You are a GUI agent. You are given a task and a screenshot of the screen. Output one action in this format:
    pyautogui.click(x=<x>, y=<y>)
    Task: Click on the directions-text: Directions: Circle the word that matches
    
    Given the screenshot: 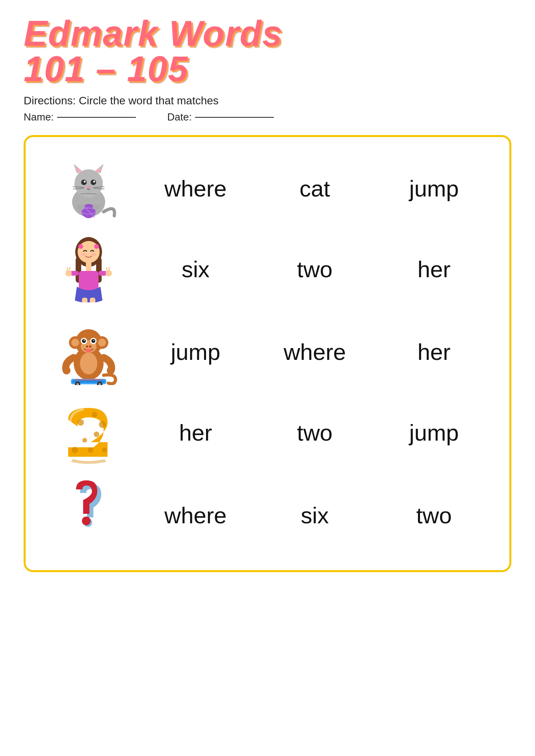 What is the action you would take?
    pyautogui.click(x=268, y=101)
    